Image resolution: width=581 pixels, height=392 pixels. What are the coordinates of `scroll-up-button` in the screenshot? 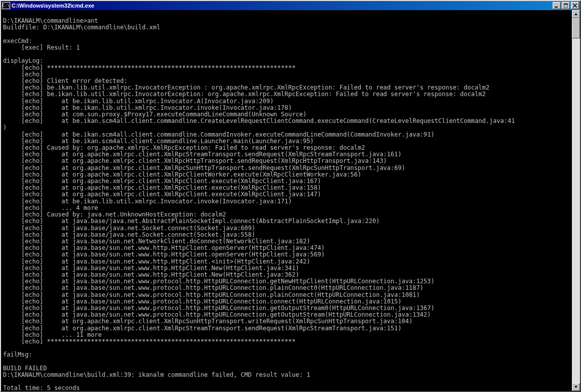 It's located at (576, 14).